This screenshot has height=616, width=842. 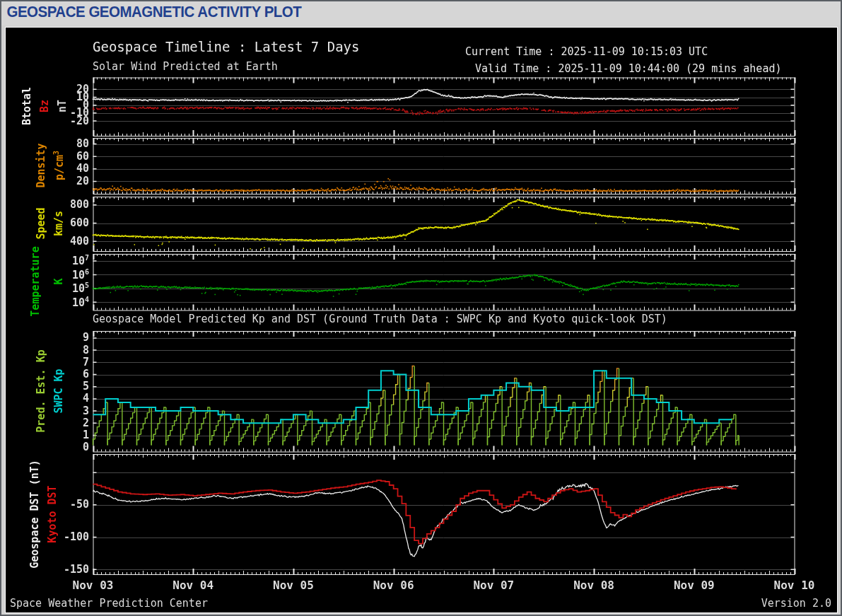 I want to click on y-tick-label: -20, so click(x=71, y=121).